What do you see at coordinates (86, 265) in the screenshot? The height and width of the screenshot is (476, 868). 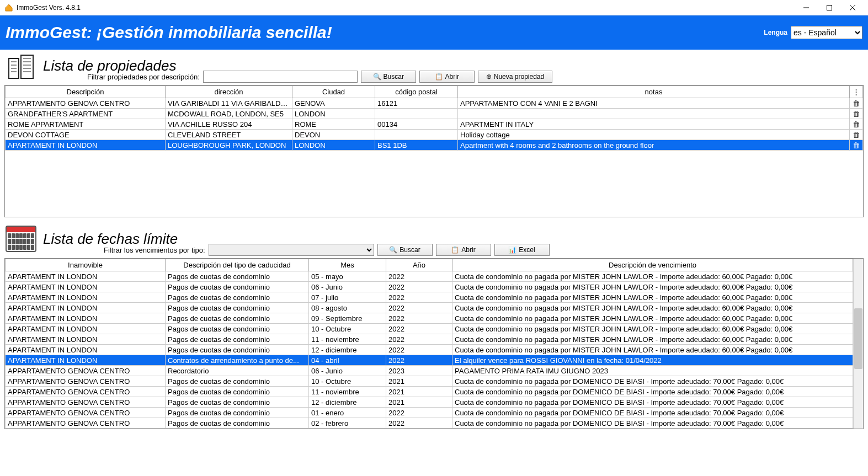 I see `col-property: Inamovible` at bounding box center [86, 265].